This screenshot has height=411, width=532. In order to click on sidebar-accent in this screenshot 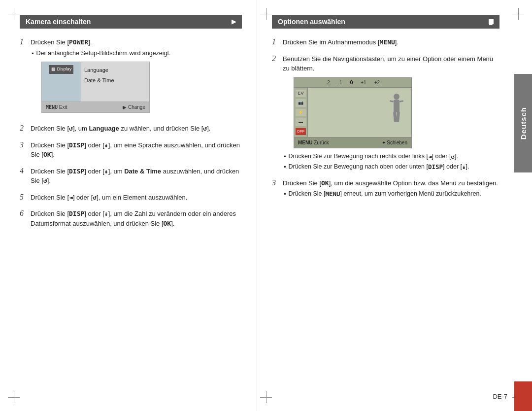, I will do `click(523, 396)`.